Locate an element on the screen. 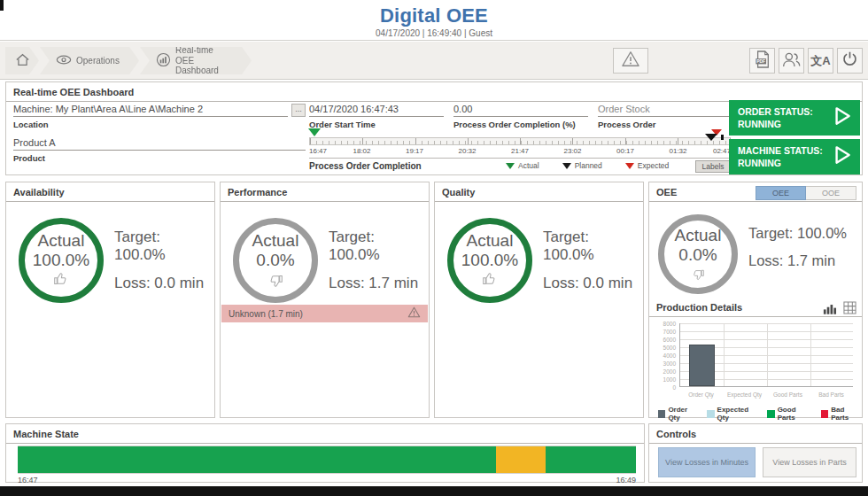 This screenshot has height=496, width=868. header-datetime-user: 04/17/2020 | 16:49:40 | Guest is located at coordinates (434, 34).